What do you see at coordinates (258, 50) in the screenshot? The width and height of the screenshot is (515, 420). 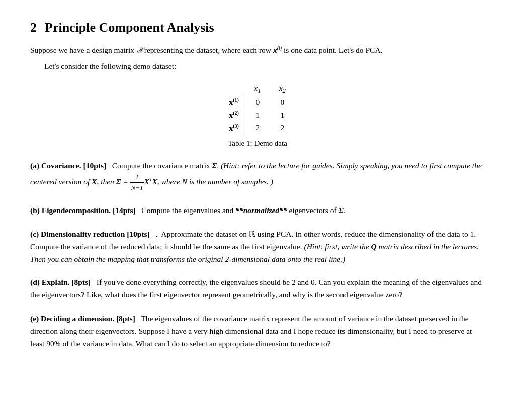 I see `intro-paragraph: Suppose we have a design matrix 𝒳 repres…` at bounding box center [258, 50].